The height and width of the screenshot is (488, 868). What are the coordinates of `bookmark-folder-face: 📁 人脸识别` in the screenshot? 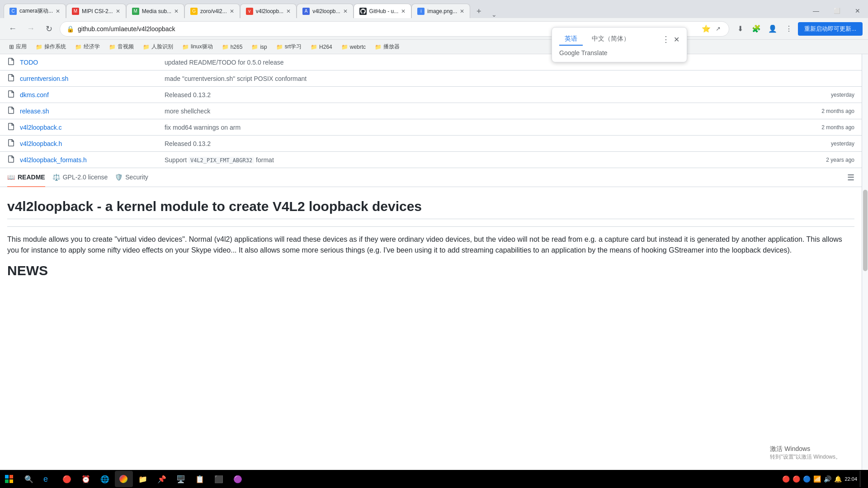 It's located at (158, 47).